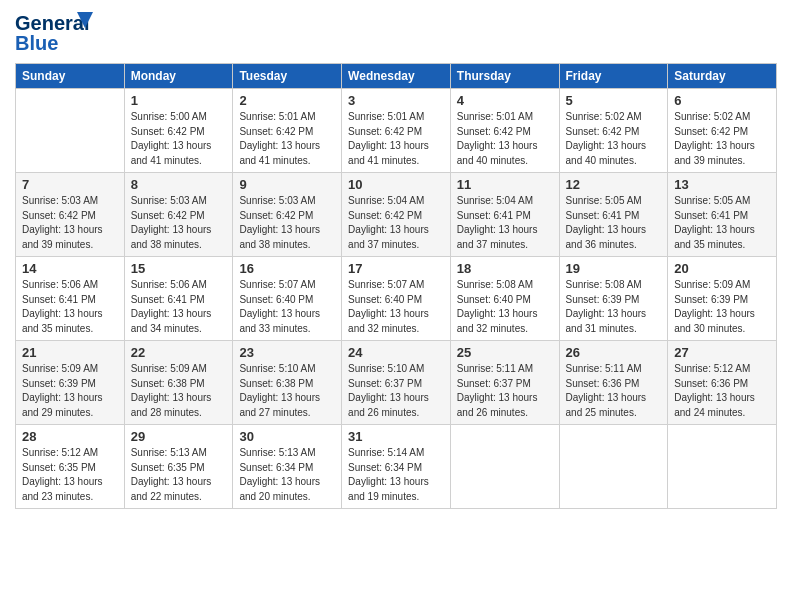  What do you see at coordinates (396, 100) in the screenshot?
I see `day-number: 3` at bounding box center [396, 100].